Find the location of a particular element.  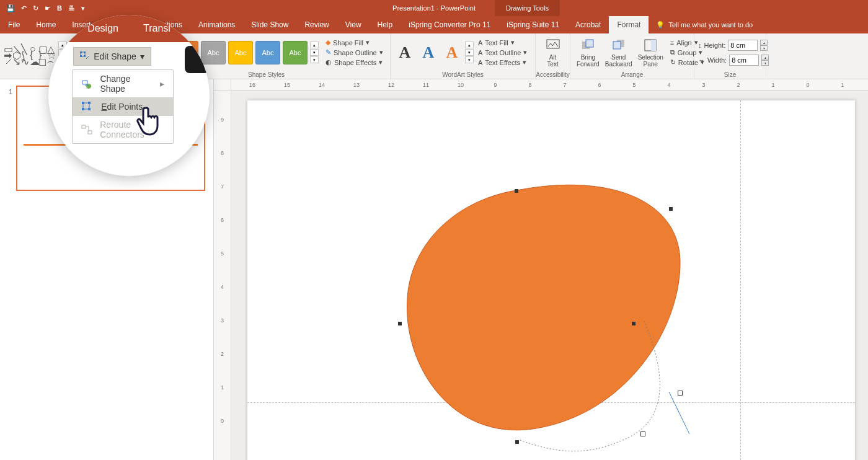

ruler-corner is located at coordinates (223, 85).